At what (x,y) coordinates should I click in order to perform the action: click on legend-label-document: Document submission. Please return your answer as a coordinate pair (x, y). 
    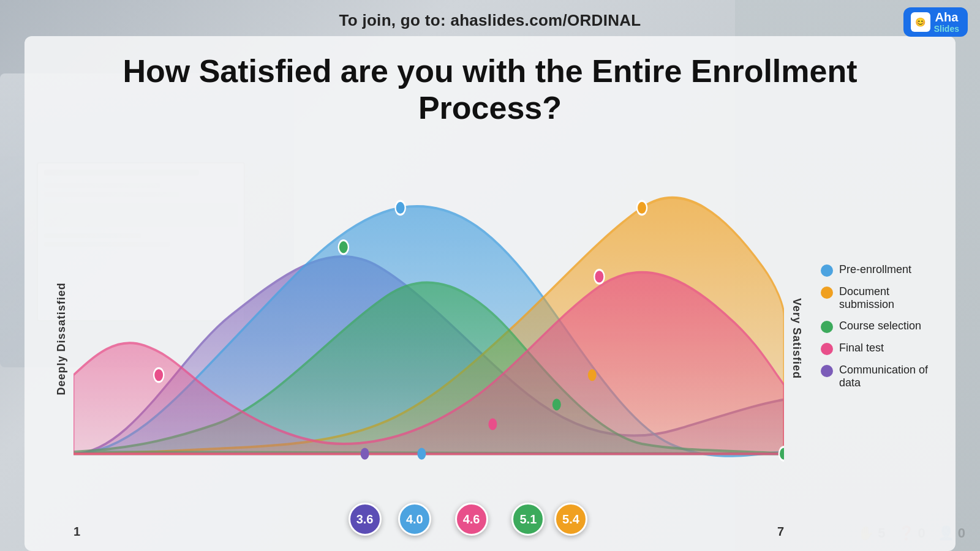
    Looking at the image, I should click on (885, 298).